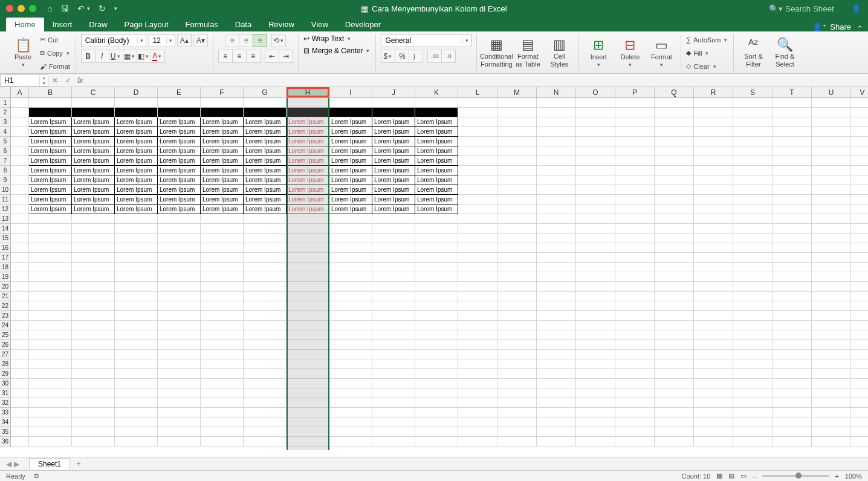  I want to click on fx-icon: fx, so click(80, 80).